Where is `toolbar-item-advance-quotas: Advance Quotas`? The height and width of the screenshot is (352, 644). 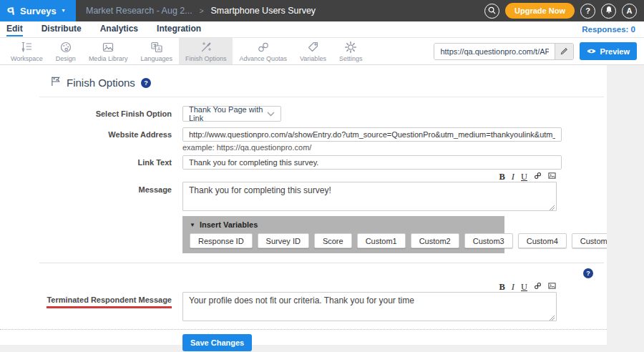 toolbar-item-advance-quotas: Advance Quotas is located at coordinates (263, 52).